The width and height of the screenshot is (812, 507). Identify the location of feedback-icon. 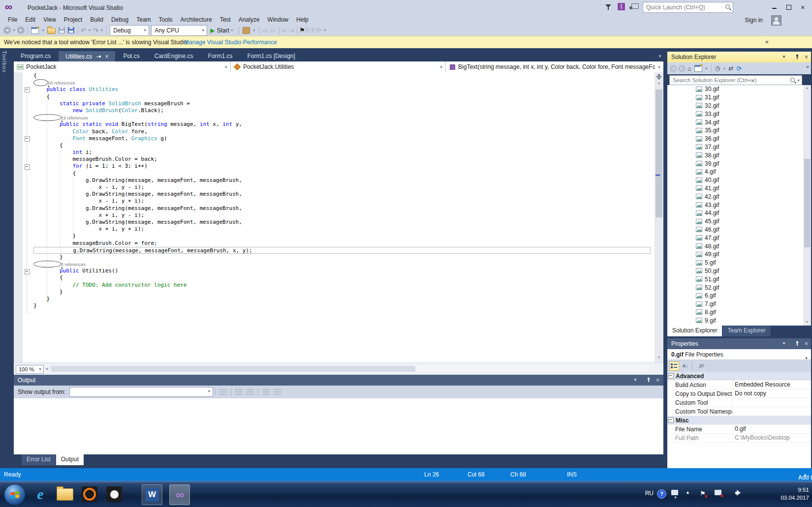
(635, 6).